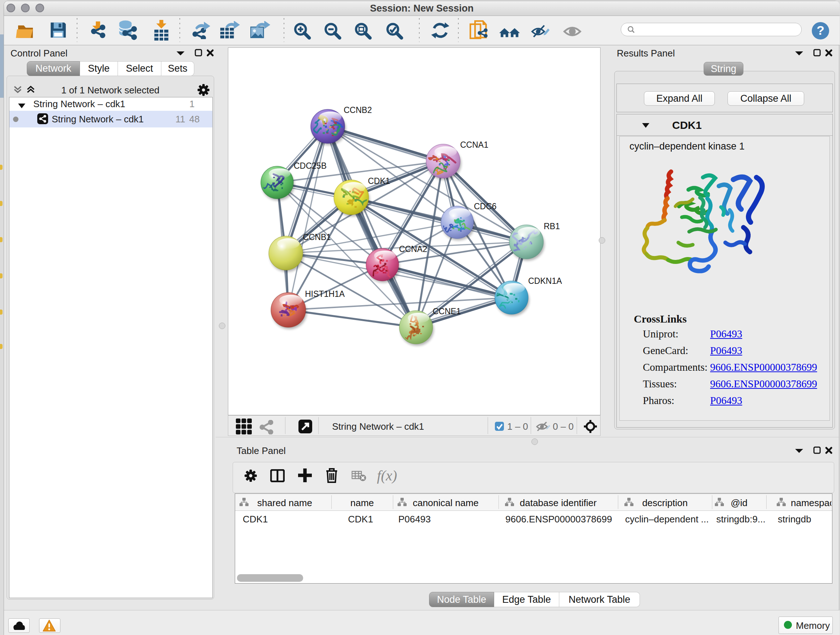 The height and width of the screenshot is (635, 840). I want to click on svg-text: HIST1H1A, so click(325, 294).